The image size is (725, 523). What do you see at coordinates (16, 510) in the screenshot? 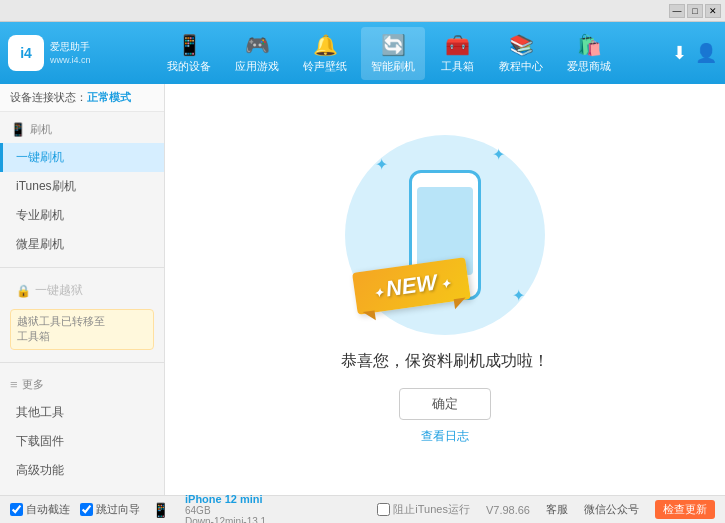
I see `auto-connect-checkbox` at bounding box center [16, 510].